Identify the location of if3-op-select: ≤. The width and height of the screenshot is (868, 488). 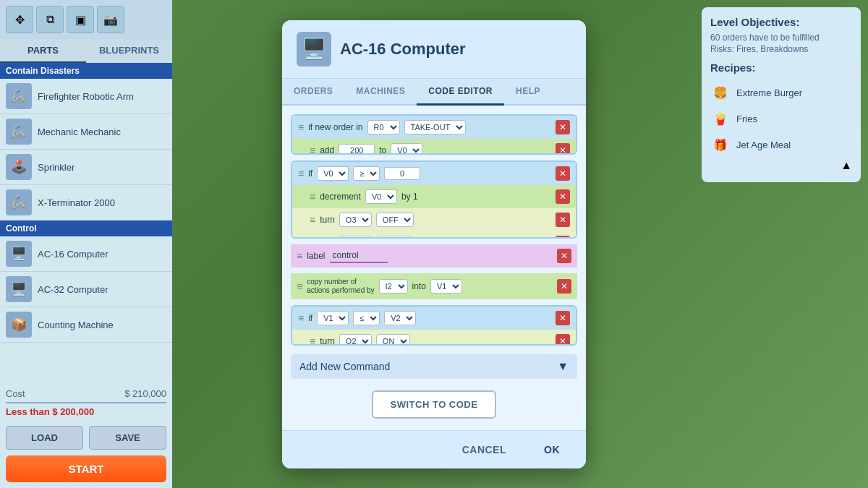
(366, 318).